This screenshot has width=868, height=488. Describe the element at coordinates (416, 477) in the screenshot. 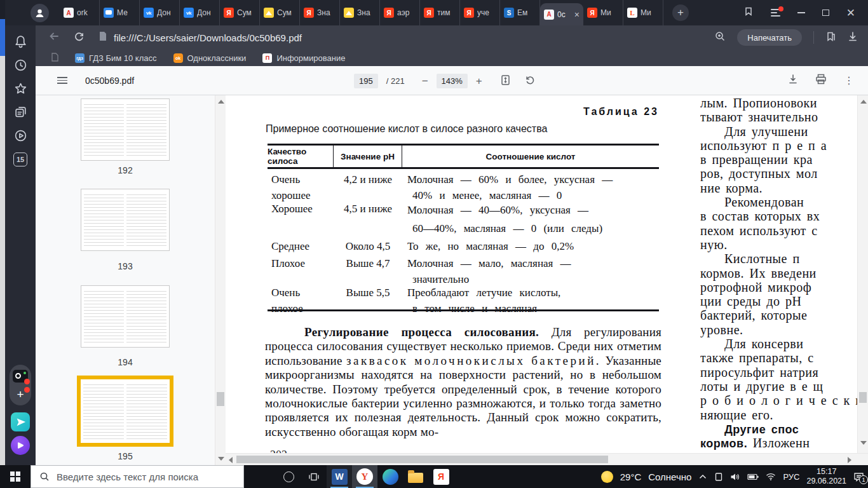

I see `explorer-taskbar-button` at that location.